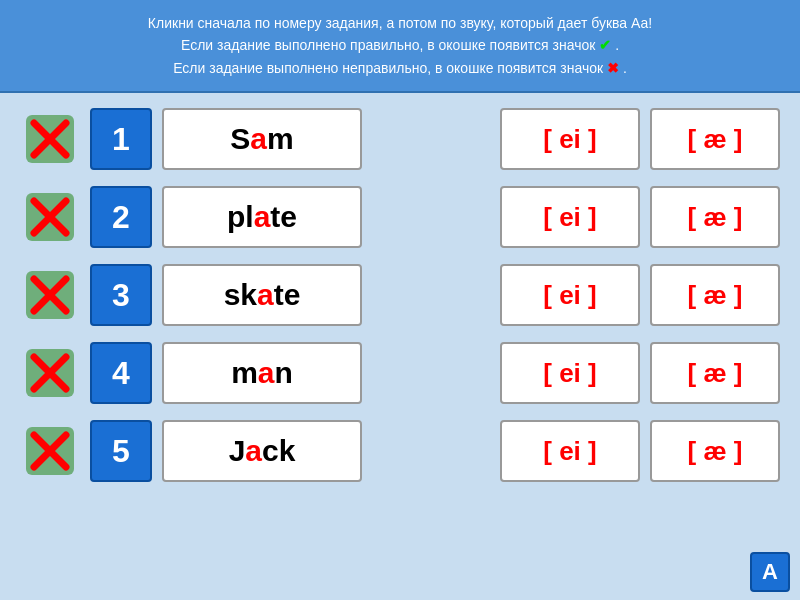 This screenshot has height=600, width=800. What do you see at coordinates (615, 68) in the screenshot?
I see `cross-icon-instr: ✖` at bounding box center [615, 68].